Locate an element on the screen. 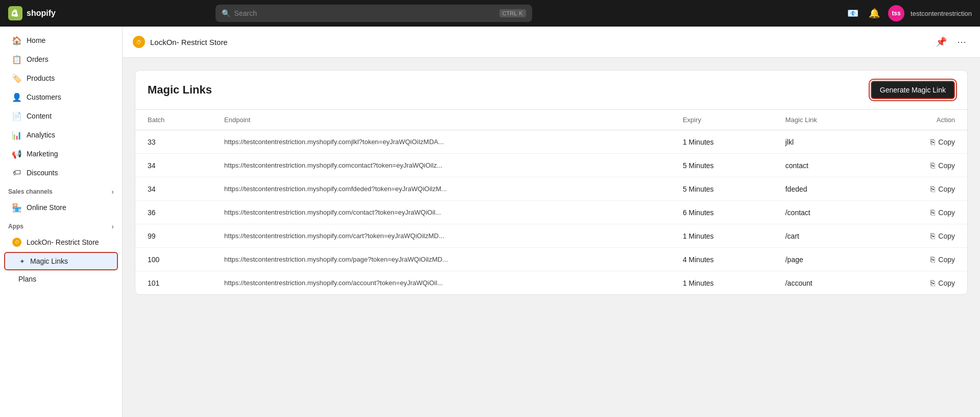 The width and height of the screenshot is (980, 417). apps-section: Apps › is located at coordinates (61, 225).